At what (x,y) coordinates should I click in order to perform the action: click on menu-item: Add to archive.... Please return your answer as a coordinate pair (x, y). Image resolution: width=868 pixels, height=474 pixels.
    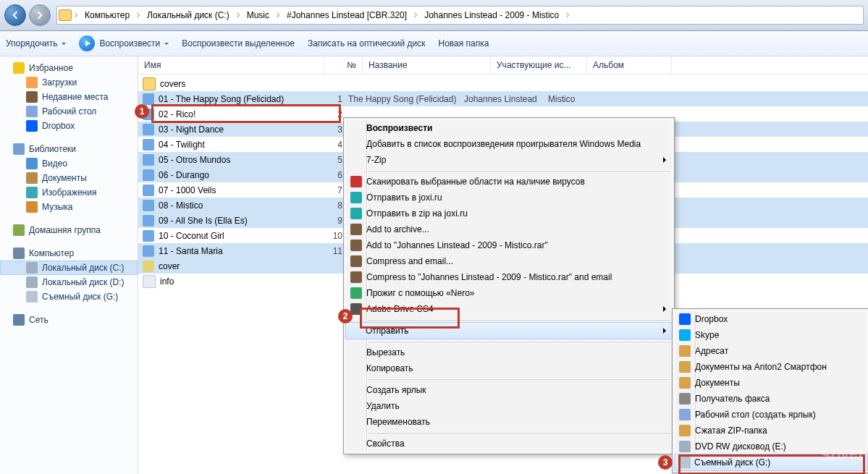
    Looking at the image, I should click on (509, 229).